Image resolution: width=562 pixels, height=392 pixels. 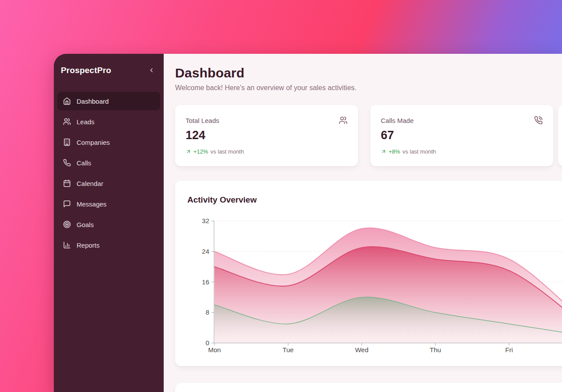 What do you see at coordinates (206, 282) in the screenshot?
I see `svg-text: 16` at bounding box center [206, 282].